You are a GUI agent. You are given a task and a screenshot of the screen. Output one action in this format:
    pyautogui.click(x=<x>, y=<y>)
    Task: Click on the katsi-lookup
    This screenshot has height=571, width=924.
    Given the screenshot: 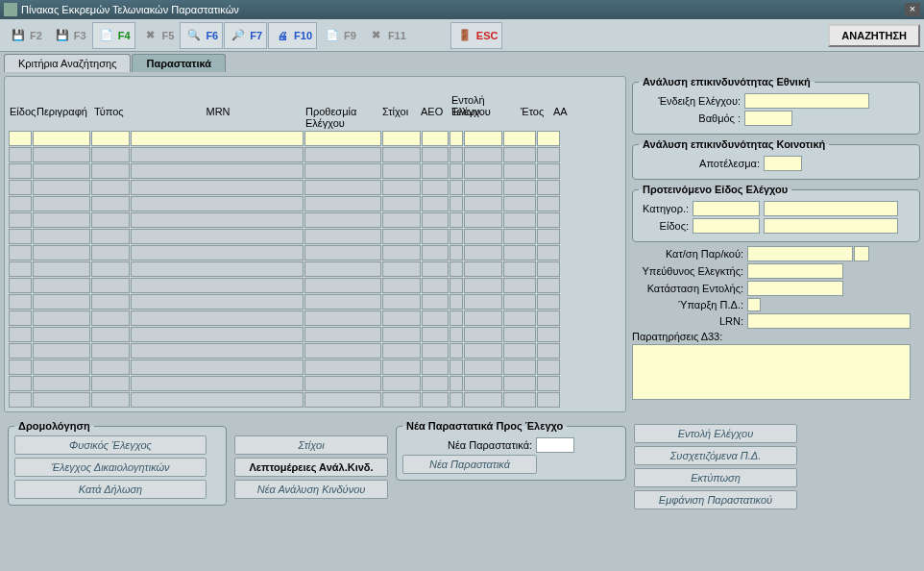 What is the action you would take?
    pyautogui.click(x=862, y=254)
    